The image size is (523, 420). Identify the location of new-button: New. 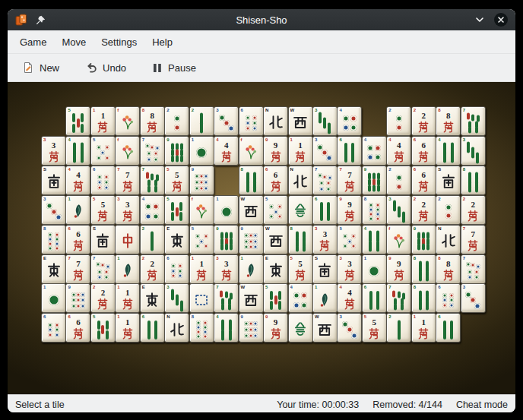
(41, 68).